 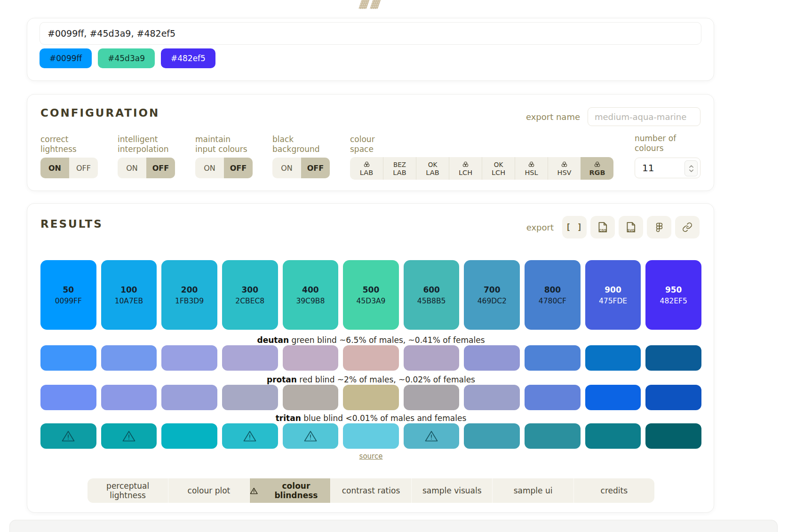 I want to click on tab-label: perceptual lightness, so click(x=128, y=491).